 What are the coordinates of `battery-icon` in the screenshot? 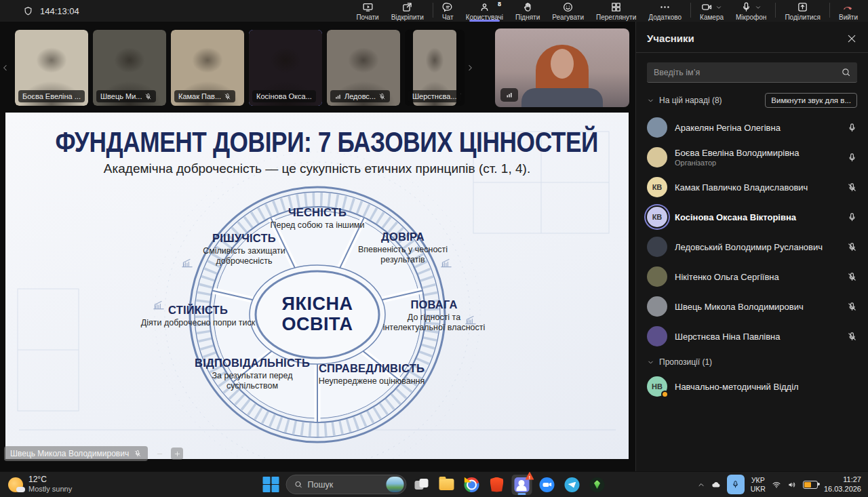 It's located at (810, 485).